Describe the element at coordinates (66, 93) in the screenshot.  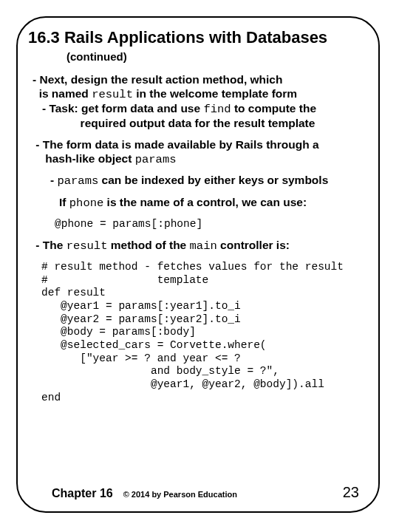
I see `text: is named` at that location.